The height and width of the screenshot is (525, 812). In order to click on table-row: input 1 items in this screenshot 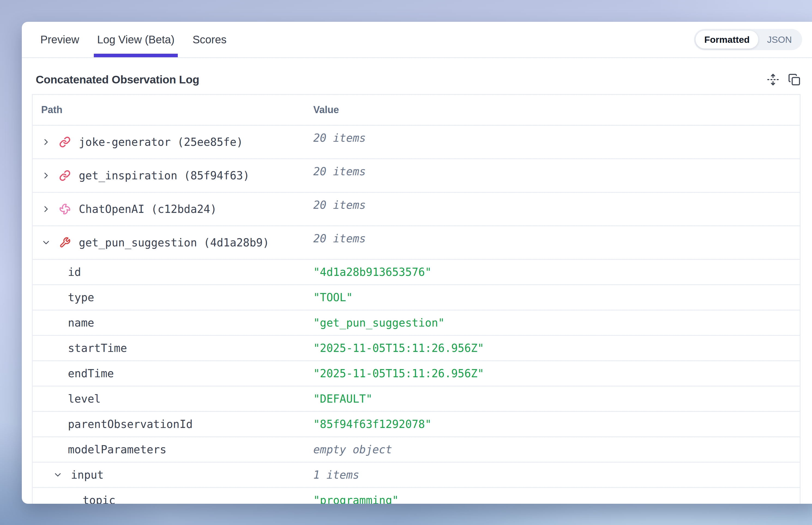, I will do `click(416, 475)`.